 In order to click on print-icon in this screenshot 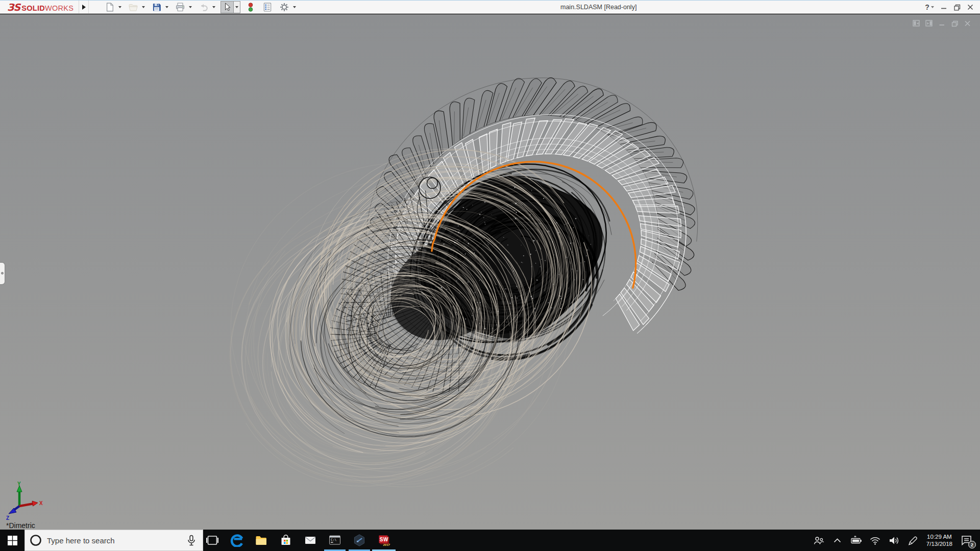, I will do `click(180, 7)`.